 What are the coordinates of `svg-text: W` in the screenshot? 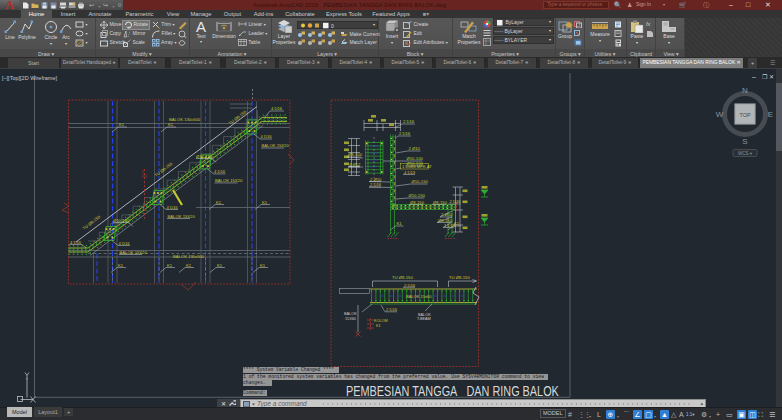 It's located at (720, 114).